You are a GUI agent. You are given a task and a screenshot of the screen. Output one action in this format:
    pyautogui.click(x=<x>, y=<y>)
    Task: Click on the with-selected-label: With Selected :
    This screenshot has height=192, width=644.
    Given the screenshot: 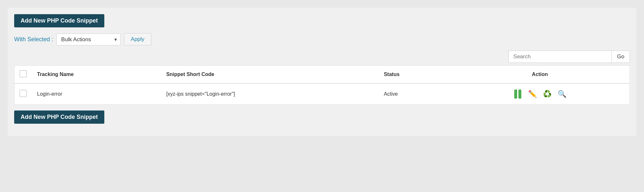 What is the action you would take?
    pyautogui.click(x=33, y=39)
    